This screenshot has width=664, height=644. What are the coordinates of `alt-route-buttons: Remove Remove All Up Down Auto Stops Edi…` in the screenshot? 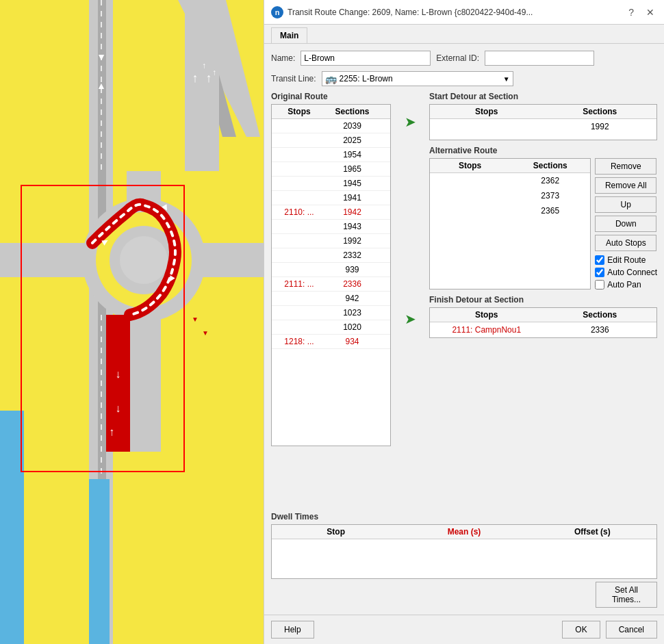 It's located at (626, 224).